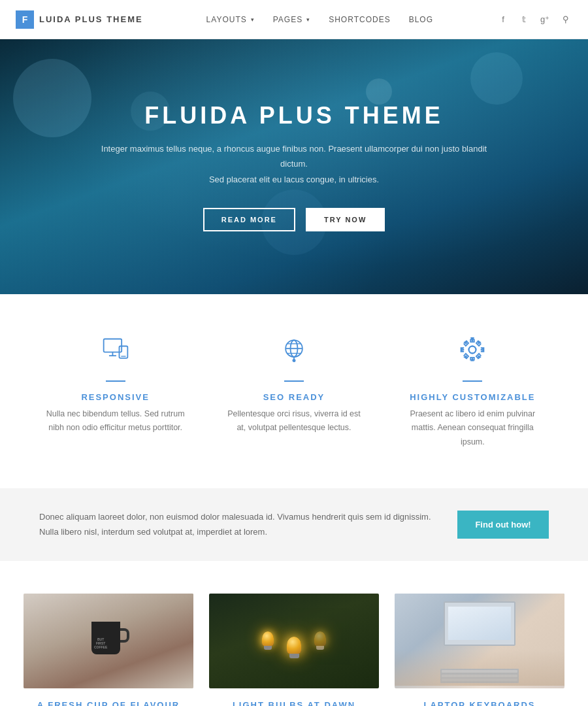 The image size is (588, 706). Describe the element at coordinates (294, 641) in the screenshot. I see `card-image-bulbs` at that location.